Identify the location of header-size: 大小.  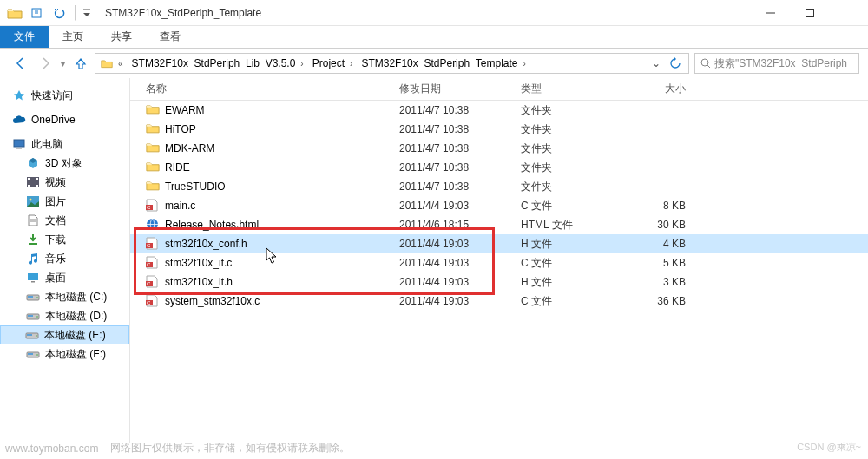
(668, 89).